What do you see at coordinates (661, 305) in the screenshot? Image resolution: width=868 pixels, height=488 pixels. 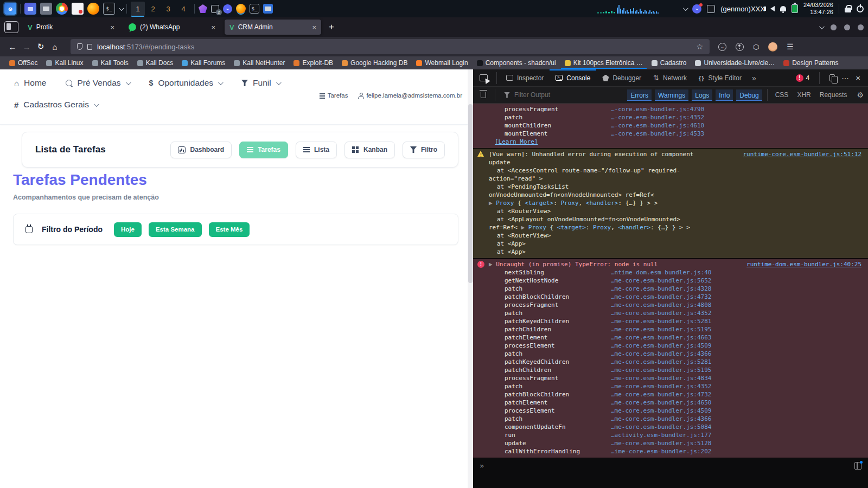 I see `frame-location: …me-core.esm-bundler.js:4808` at bounding box center [661, 305].